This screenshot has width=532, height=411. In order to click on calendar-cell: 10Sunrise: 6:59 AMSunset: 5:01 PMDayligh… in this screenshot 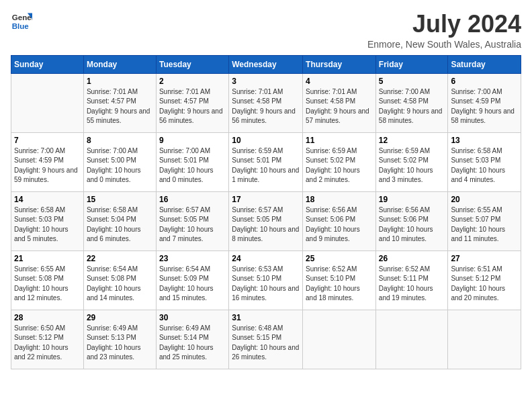, I will do `click(266, 162)`.